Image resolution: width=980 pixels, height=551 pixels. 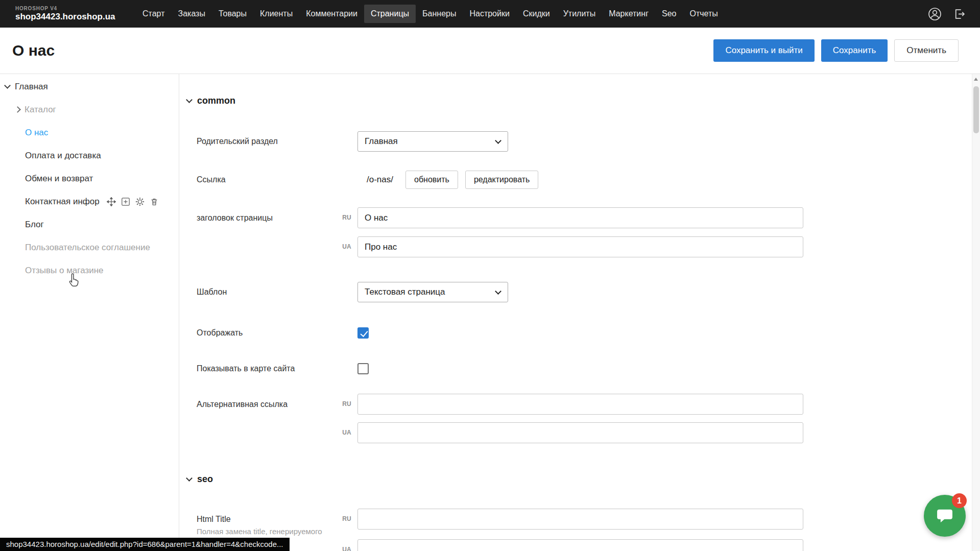 I want to click on nav-banners: Баннеры, so click(x=439, y=14).